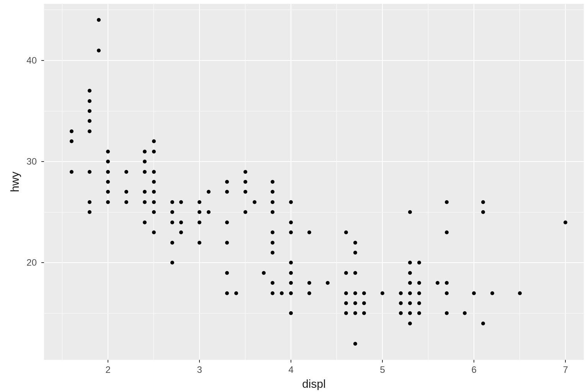 This screenshot has height=392, width=588. Describe the element at coordinates (566, 370) in the screenshot. I see `x-tick-label: 7` at that location.